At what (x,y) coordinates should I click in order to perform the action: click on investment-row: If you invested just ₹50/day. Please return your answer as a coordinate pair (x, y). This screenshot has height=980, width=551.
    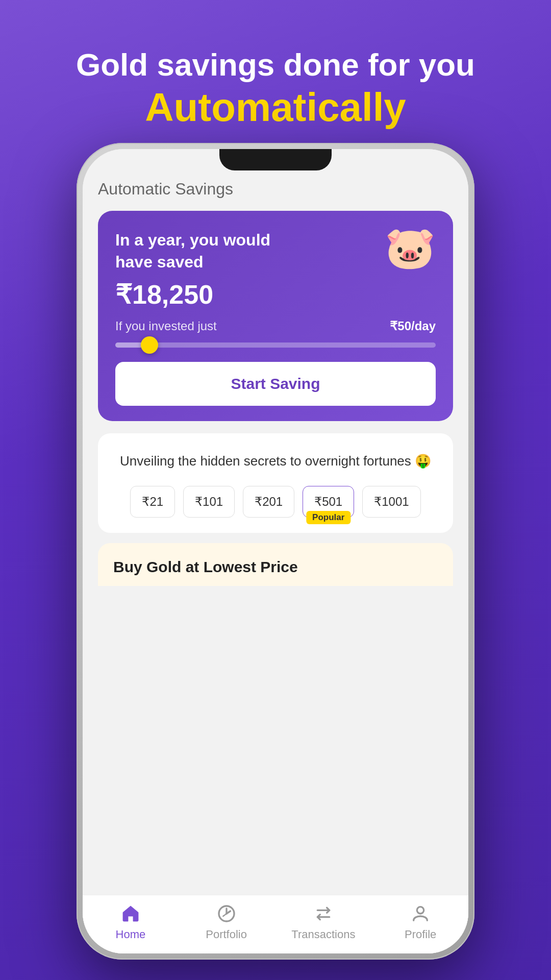
    Looking at the image, I should click on (276, 326).